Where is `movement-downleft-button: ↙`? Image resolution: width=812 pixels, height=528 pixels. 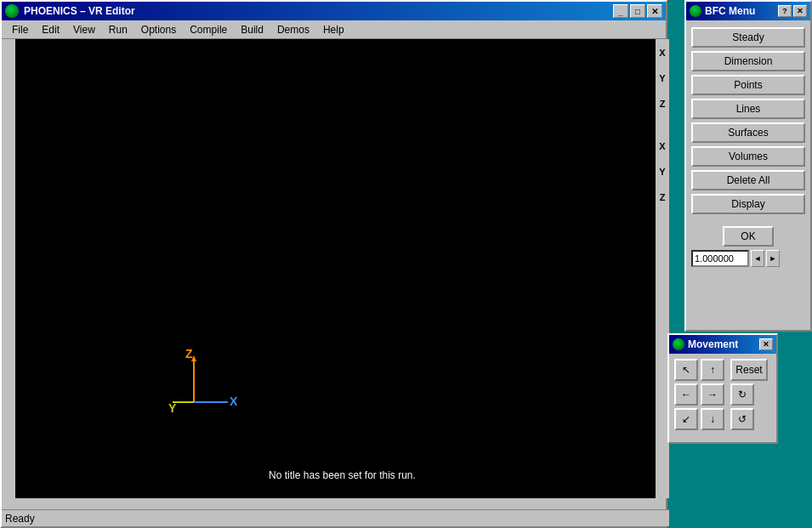
movement-downleft-button: ↙ is located at coordinates (686, 419).